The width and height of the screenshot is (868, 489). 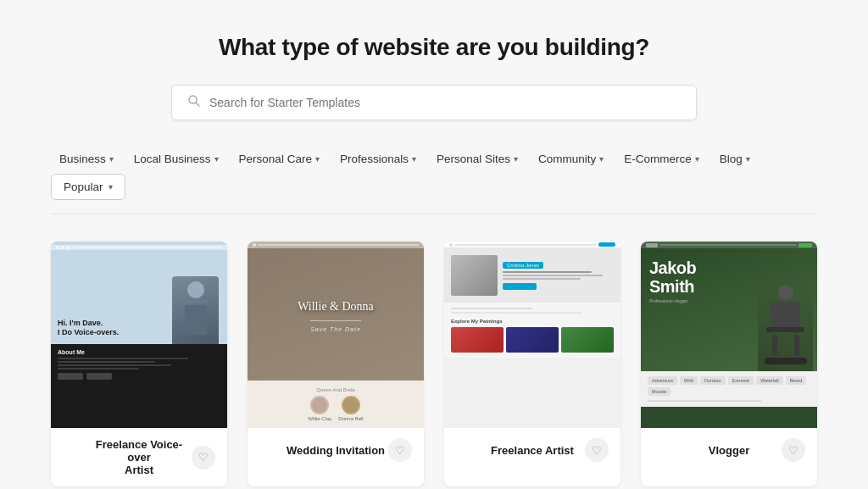 What do you see at coordinates (729, 450) in the screenshot?
I see `template-footer-vlogger: Vlogger ♡` at bounding box center [729, 450].